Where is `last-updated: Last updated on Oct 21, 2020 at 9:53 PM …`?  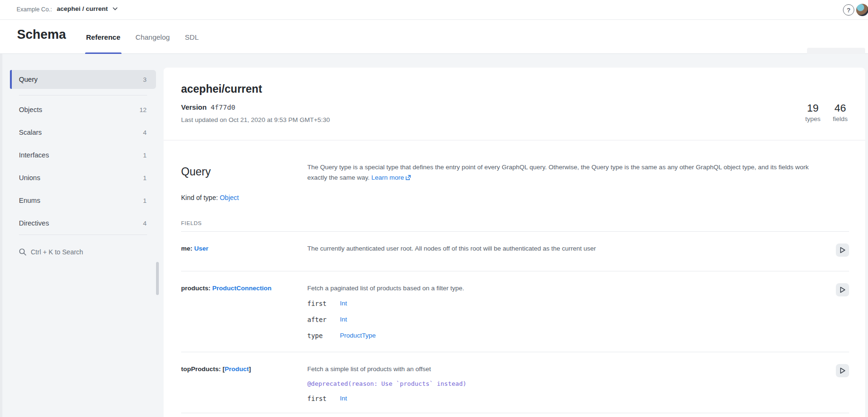
last-updated: Last updated on Oct 21, 2020 at 9:53 PM … is located at coordinates (514, 120).